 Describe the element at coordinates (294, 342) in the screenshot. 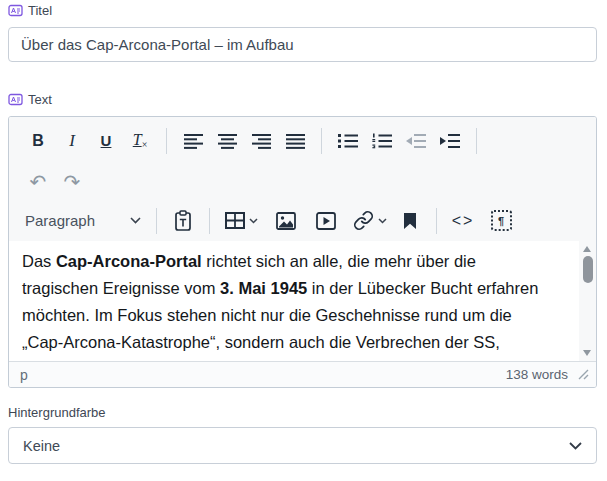

I see `editor-text-line: „Cap-Arcona-Katastrophe“, sondern auch d…` at that location.